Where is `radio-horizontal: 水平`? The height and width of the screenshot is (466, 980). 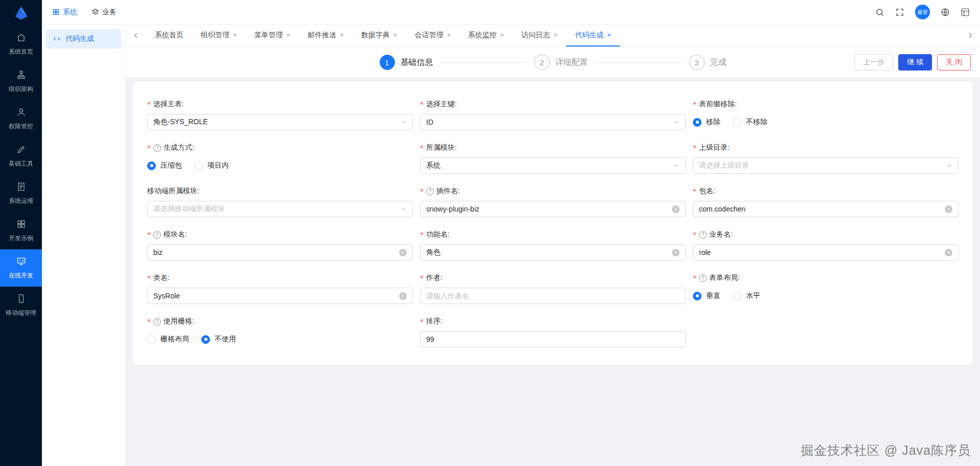 radio-horizontal: 水平 is located at coordinates (746, 296).